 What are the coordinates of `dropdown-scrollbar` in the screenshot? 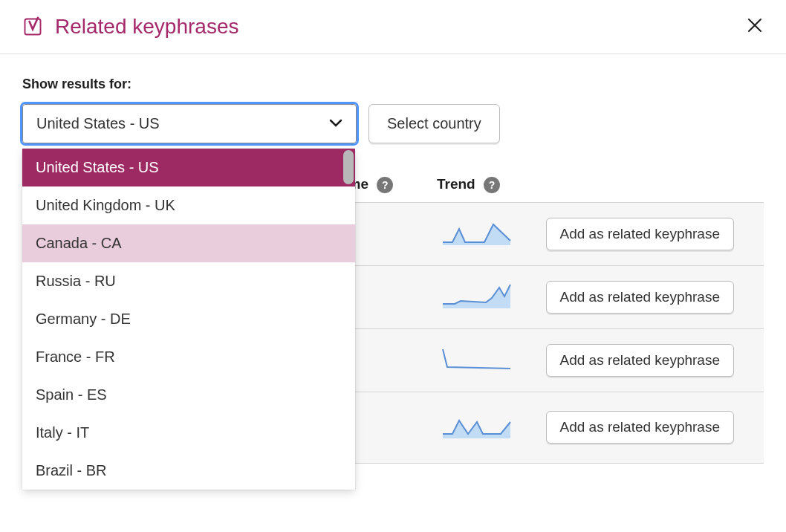 It's located at (348, 167).